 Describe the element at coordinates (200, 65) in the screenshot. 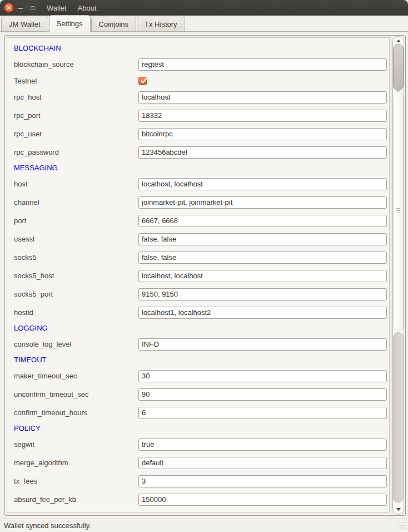

I see `settings-row: blockchain_sourceregtest` at that location.